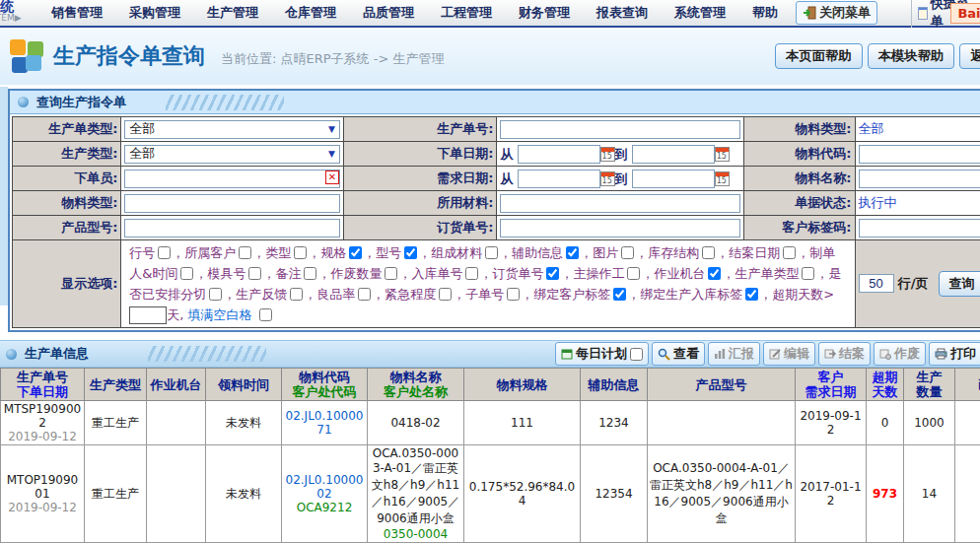 Image resolution: width=980 pixels, height=543 pixels. What do you see at coordinates (673, 179) in the screenshot?
I see `need-date-to-input` at bounding box center [673, 179].